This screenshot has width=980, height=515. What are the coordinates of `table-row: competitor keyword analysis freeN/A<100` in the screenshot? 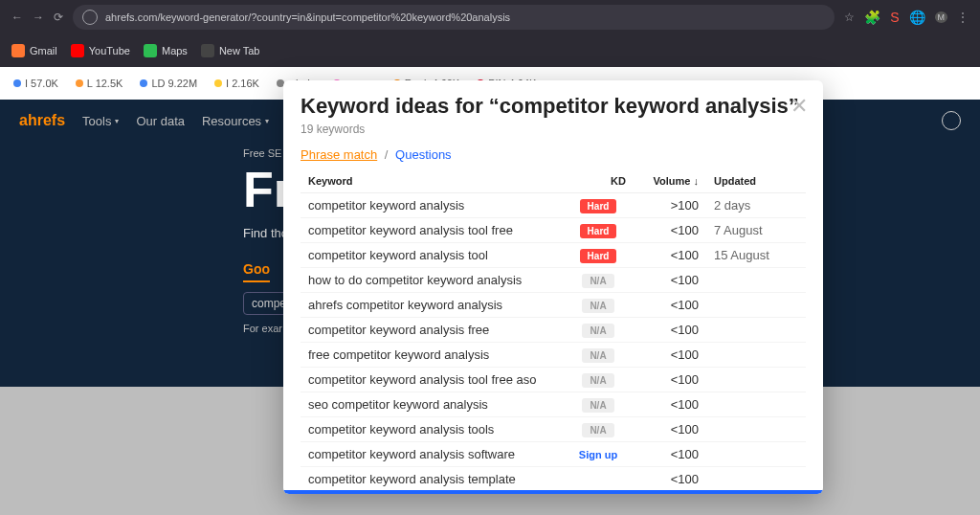 It's located at (553, 330).